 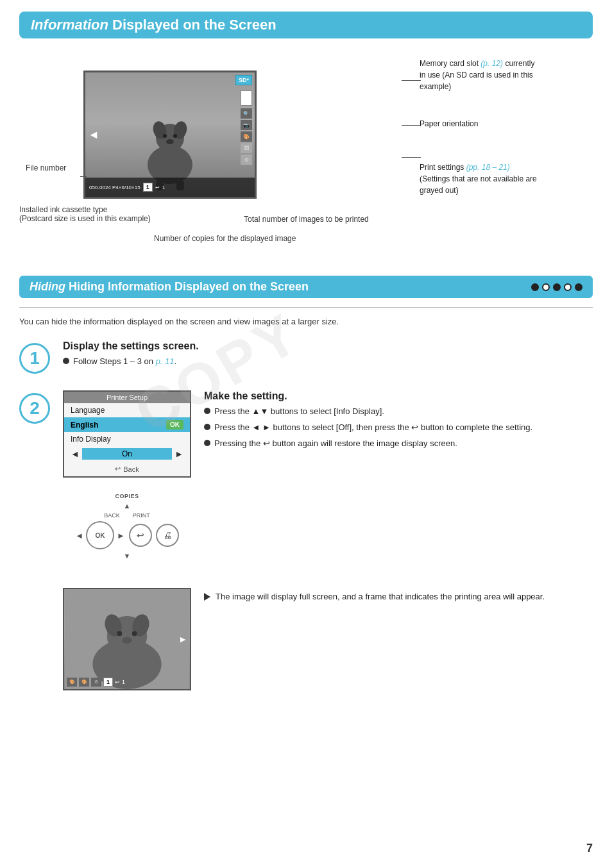 What do you see at coordinates (174, 424) in the screenshot?
I see `ok-button: OK` at bounding box center [174, 424].